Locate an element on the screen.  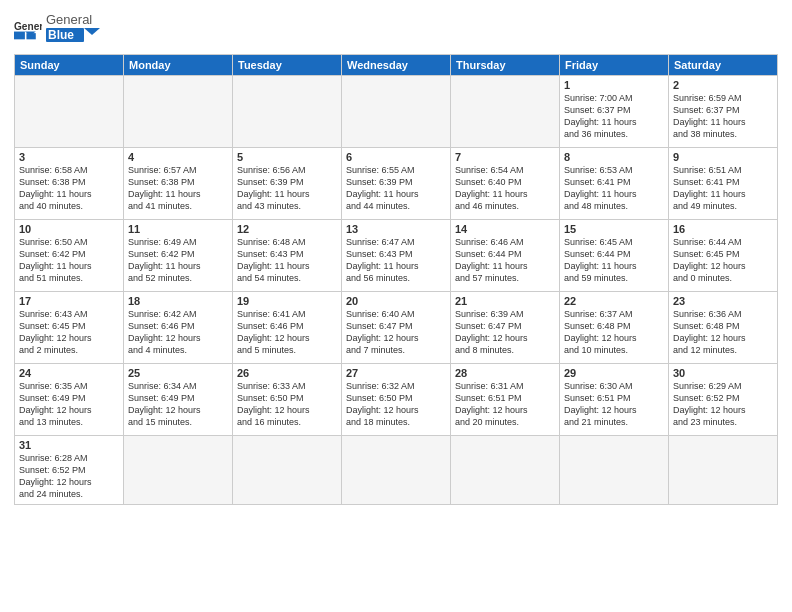
day-info: Sunrise: 6:51 AM Sunset: 6:41 PM Dayligh… is located at coordinates (723, 188).